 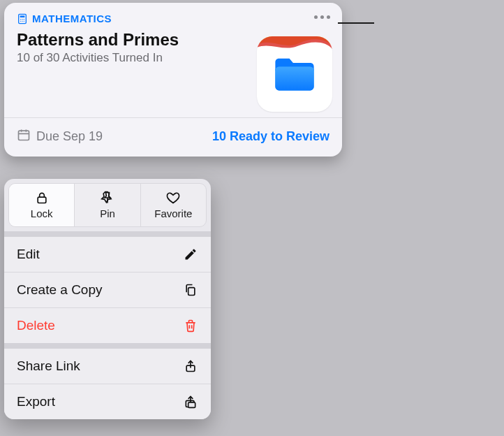 I want to click on edit-item: Edit, so click(x=108, y=254).